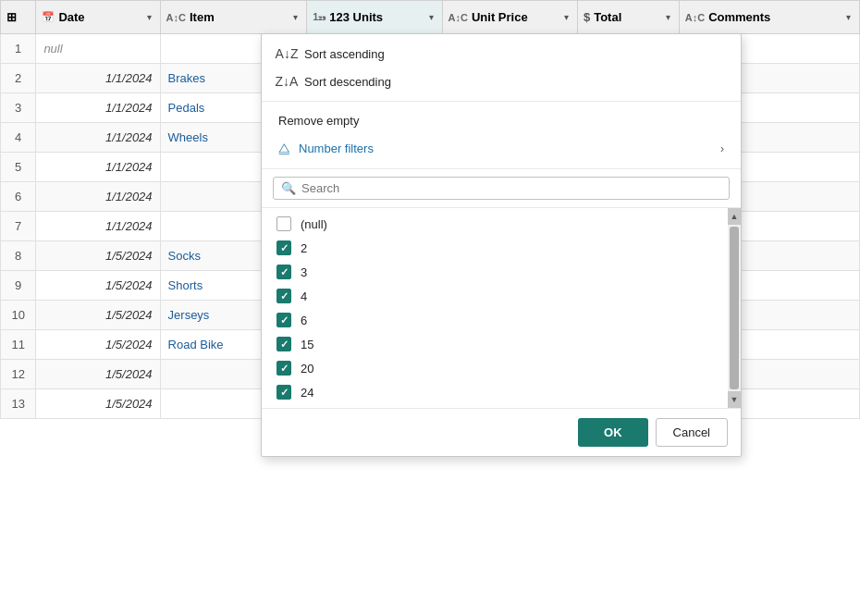 This screenshot has height=616, width=860. Describe the element at coordinates (289, 189) in the screenshot. I see `search-icon: 🔍` at that location.